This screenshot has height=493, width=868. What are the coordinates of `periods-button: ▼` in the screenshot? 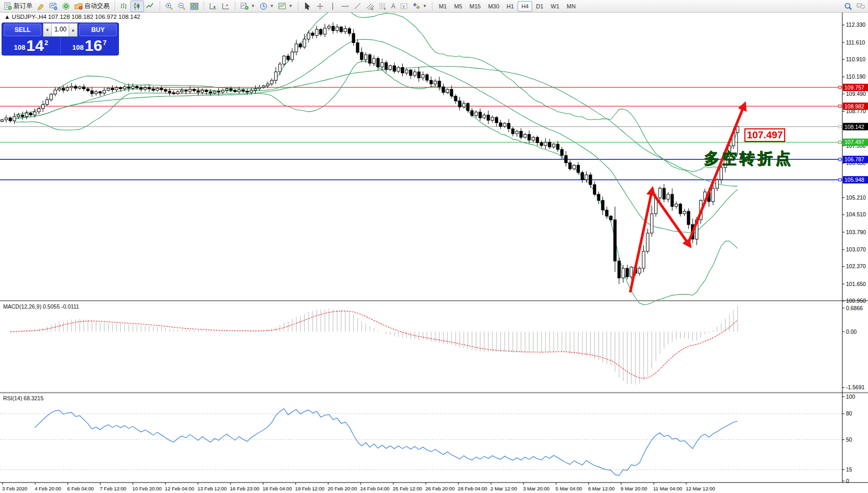 It's located at (267, 6).